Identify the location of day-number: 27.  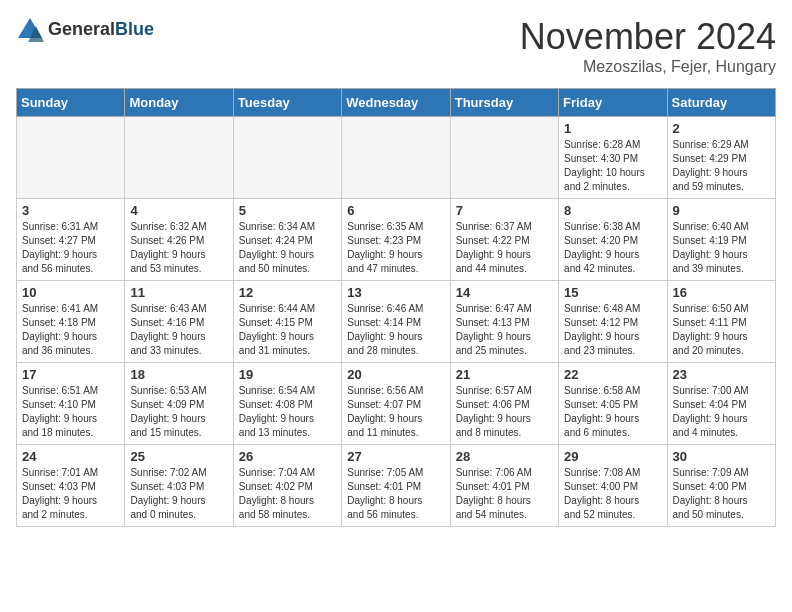
(396, 456).